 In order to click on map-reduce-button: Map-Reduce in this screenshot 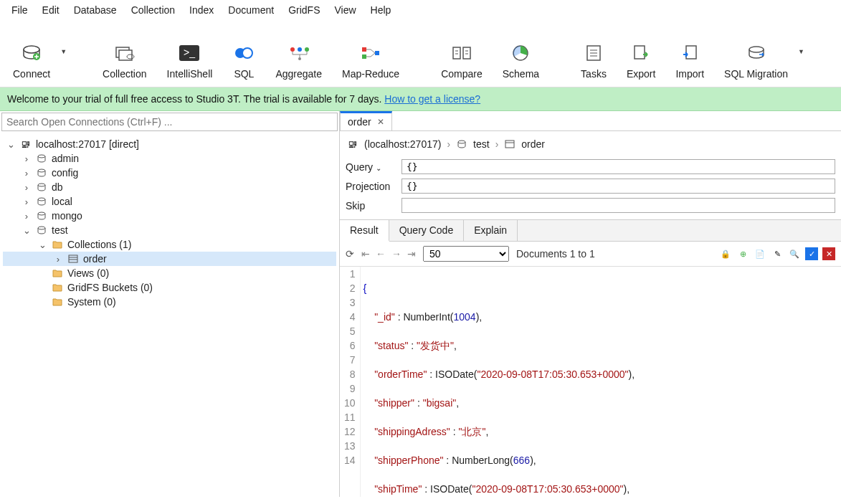, I will do `click(371, 52)`.